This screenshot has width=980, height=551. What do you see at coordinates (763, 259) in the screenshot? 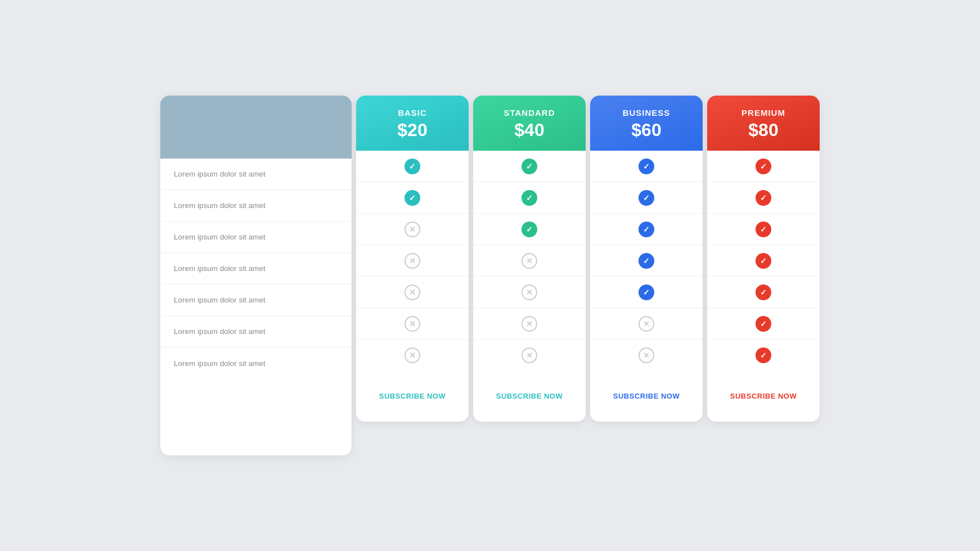
I see `plan-card-premium: PREMIUM$80✓✓✓✓✓✓✓SUBSCRIBE NOW` at bounding box center [763, 259].